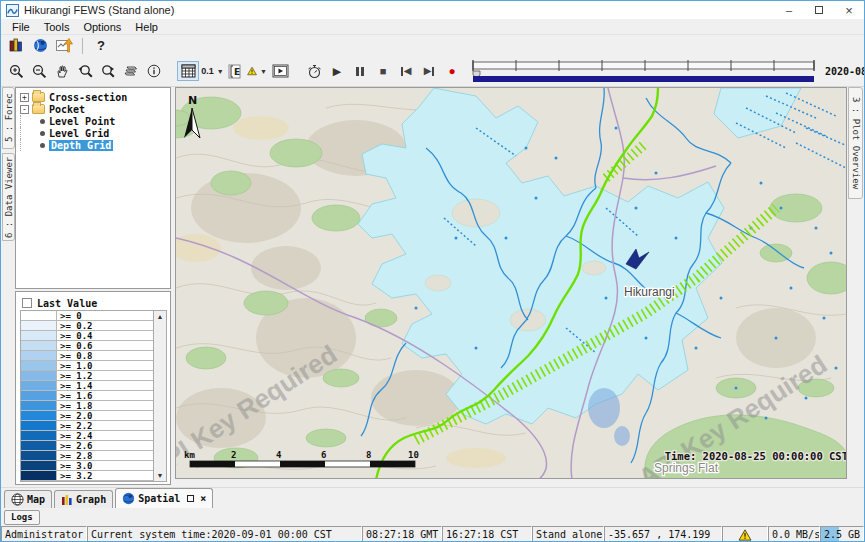 The height and width of the screenshot is (542, 865). Describe the element at coordinates (337, 72) in the screenshot. I see `play-icon: ▶` at that location.